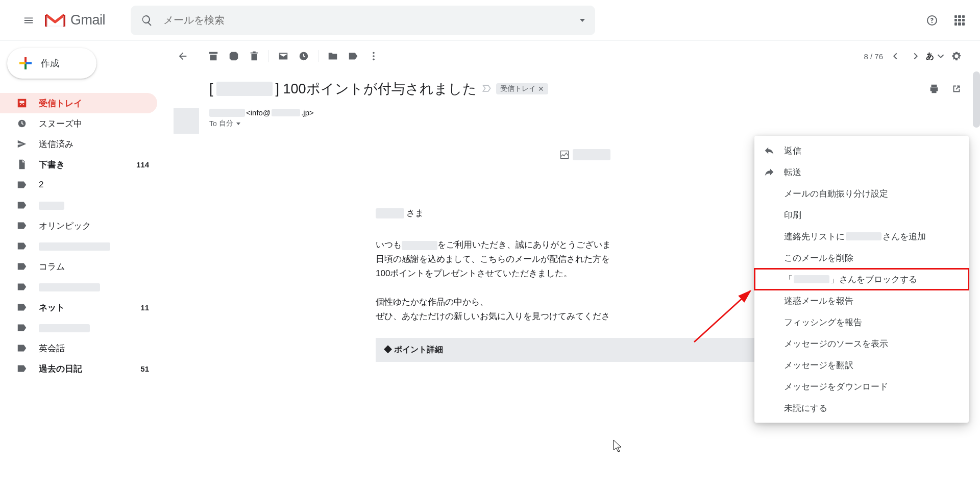 Image resolution: width=980 pixels, height=488 pixels. What do you see at coordinates (862, 172) in the screenshot?
I see `menu-forward: 転送` at bounding box center [862, 172].